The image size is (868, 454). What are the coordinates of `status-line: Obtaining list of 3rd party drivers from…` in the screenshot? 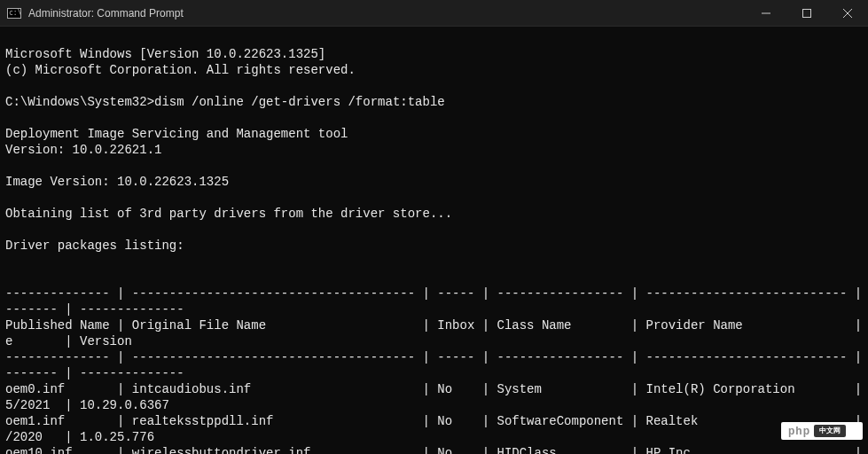 It's located at (229, 214).